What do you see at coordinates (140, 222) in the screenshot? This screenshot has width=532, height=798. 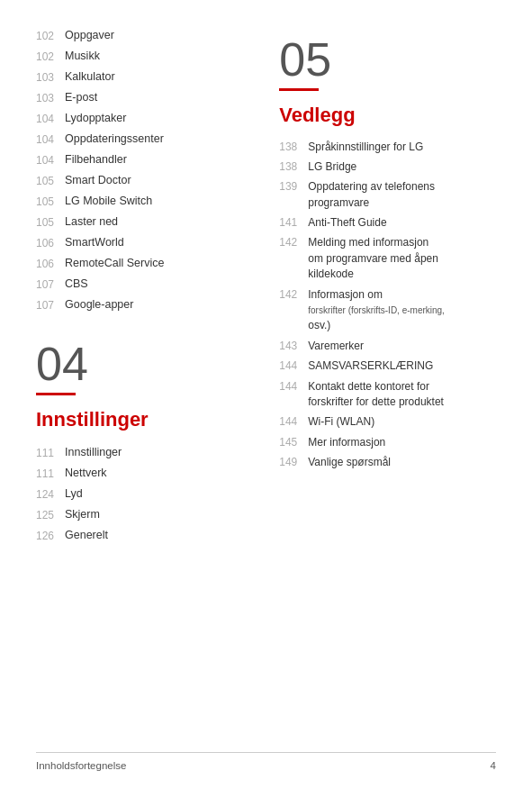 I see `toc-item: 105Laster ned` at bounding box center [140, 222].